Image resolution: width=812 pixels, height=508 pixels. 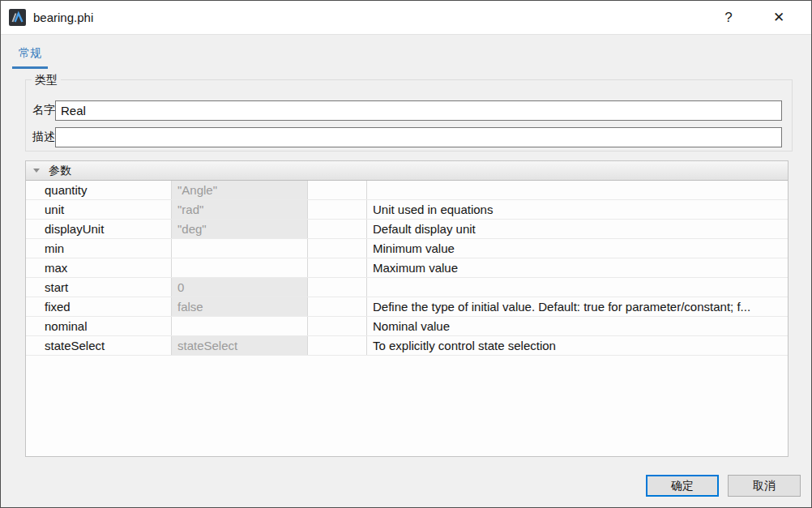 I want to click on param-value: stateSelect, so click(x=240, y=345).